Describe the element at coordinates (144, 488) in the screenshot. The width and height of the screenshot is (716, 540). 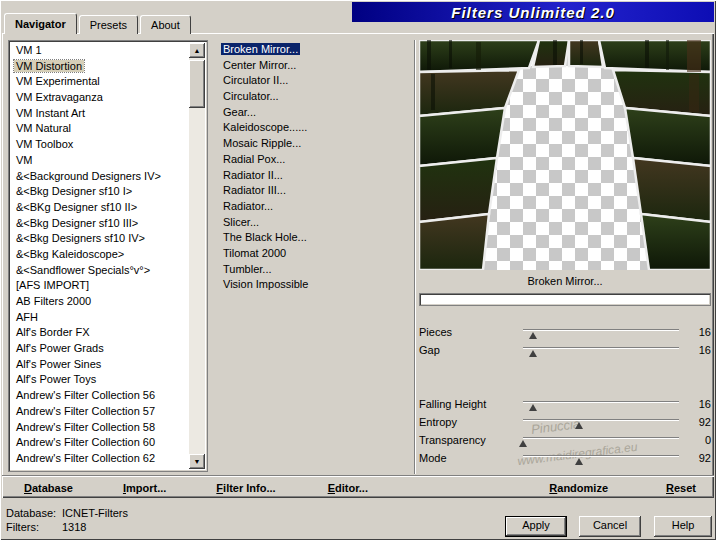
I see `import-button: Import...` at that location.